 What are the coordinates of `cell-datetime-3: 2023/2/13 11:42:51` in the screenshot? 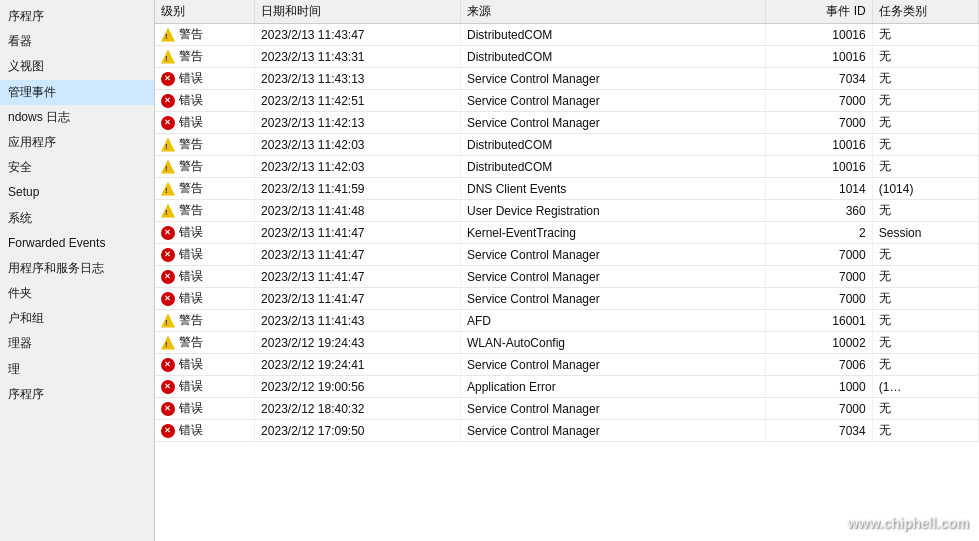 It's located at (358, 101).